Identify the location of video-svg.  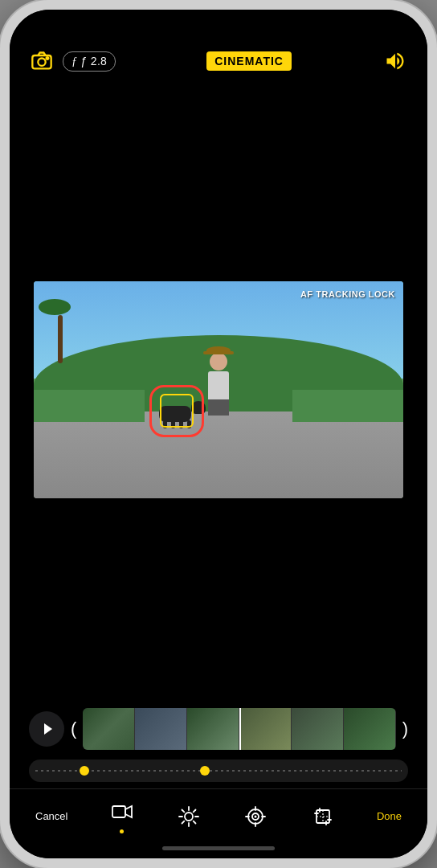
(122, 812).